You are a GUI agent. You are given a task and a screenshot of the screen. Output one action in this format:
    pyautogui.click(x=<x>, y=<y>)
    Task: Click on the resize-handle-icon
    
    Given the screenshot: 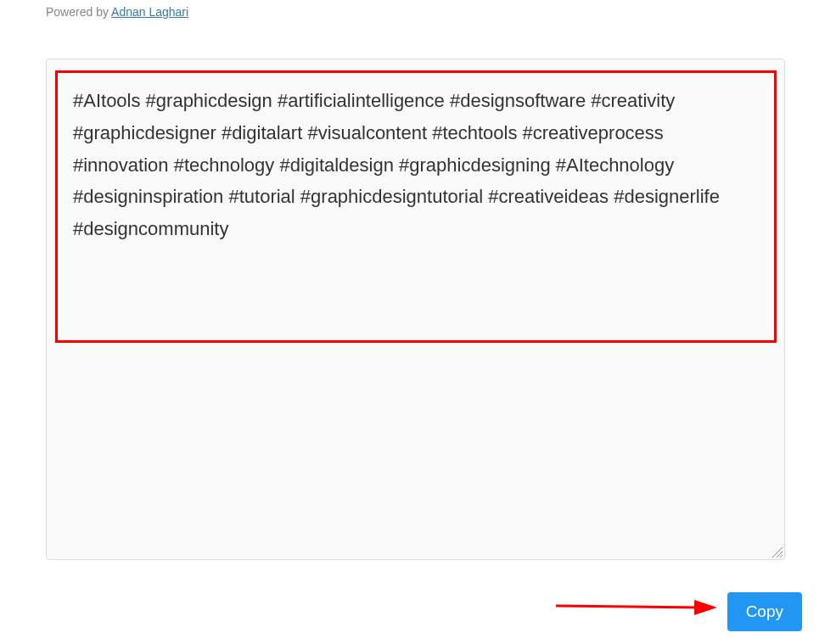 What is the action you would take?
    pyautogui.click(x=777, y=552)
    